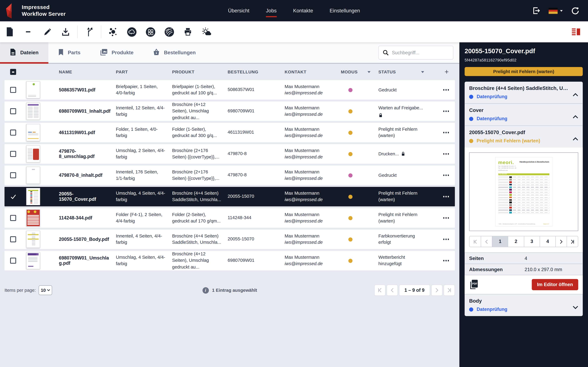 Image resolution: width=588 pixels, height=367 pixels. Describe the element at coordinates (345, 11) in the screenshot. I see `nav-item-einstellungen: Einstellungen` at that location.